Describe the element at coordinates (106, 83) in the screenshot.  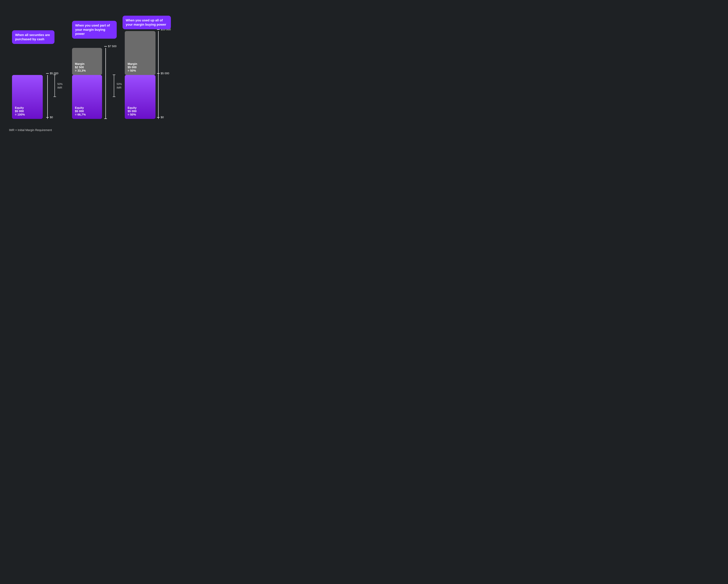
I see `col2-vline` at that location.